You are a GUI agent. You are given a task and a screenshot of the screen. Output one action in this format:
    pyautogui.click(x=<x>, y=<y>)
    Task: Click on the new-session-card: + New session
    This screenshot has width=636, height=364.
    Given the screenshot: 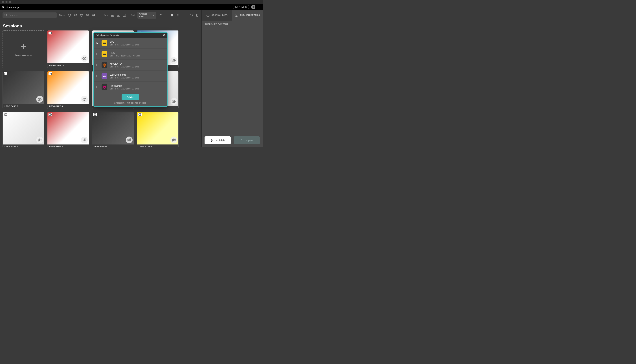 What is the action you would take?
    pyautogui.click(x=24, y=49)
    